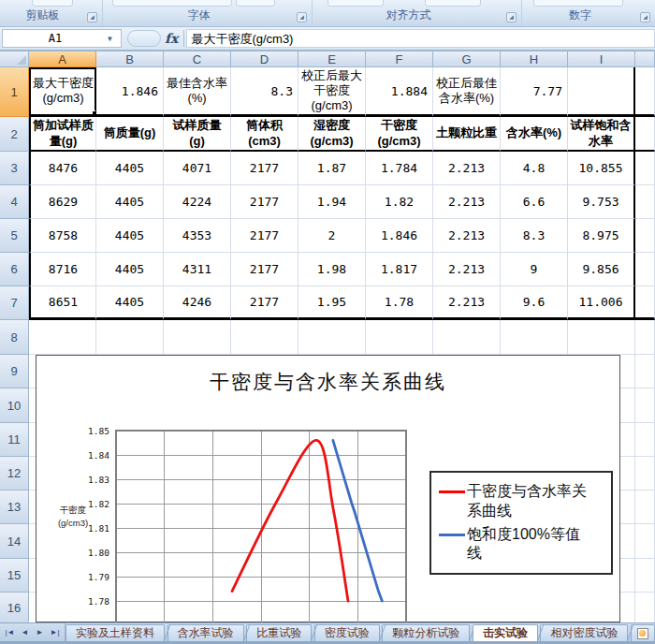  I want to click on sheet-tab-shiyanjiyangziliao: 实验及土样资料, so click(115, 633).